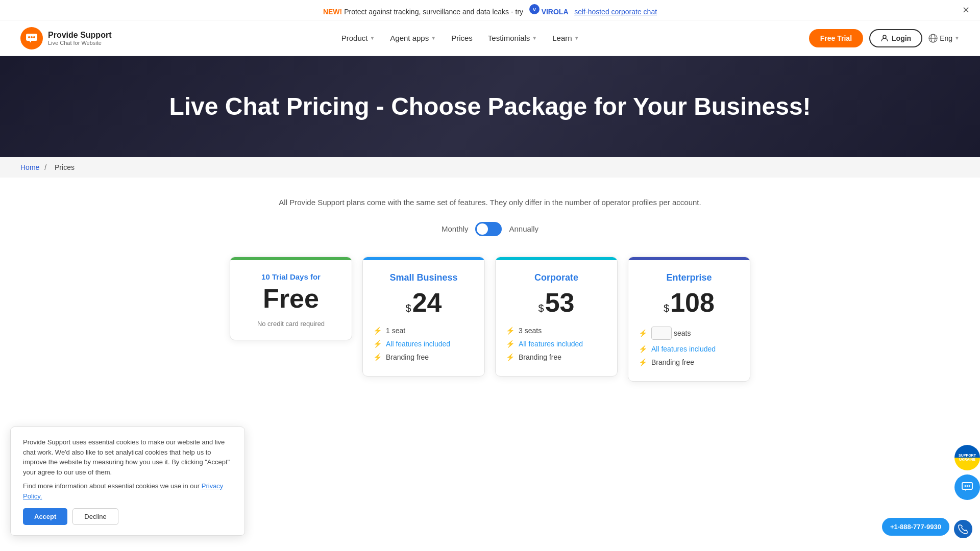 The height and width of the screenshot is (551, 980). I want to click on feature-list: ⚡ seats ⚡ All features included ⚡ Brandi…, so click(689, 346).